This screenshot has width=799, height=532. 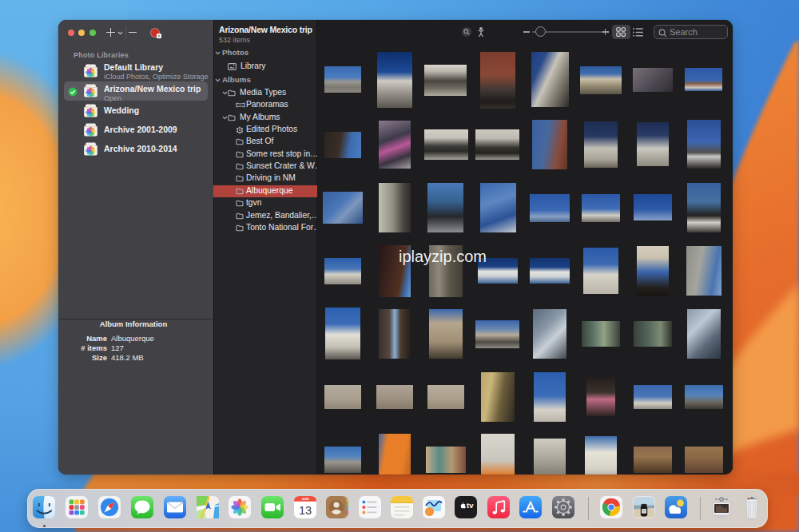 I want to click on svg-text: tv, so click(x=470, y=505).